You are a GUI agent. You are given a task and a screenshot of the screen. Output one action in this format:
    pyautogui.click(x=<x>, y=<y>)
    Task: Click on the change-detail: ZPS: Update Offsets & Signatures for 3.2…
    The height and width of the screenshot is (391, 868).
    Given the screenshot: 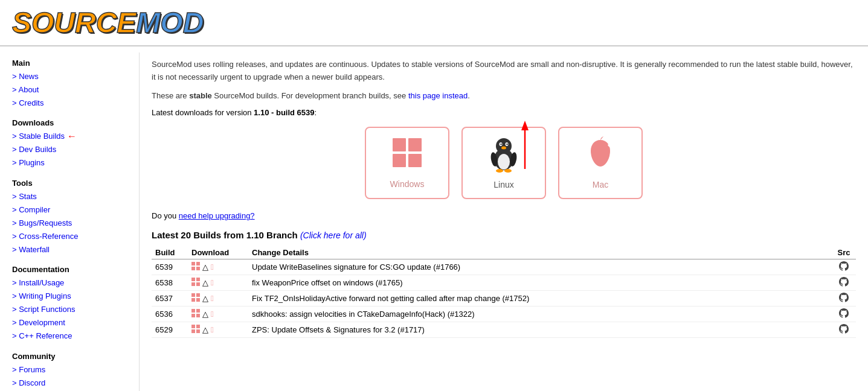 What is the action you would take?
    pyautogui.click(x=540, y=330)
    